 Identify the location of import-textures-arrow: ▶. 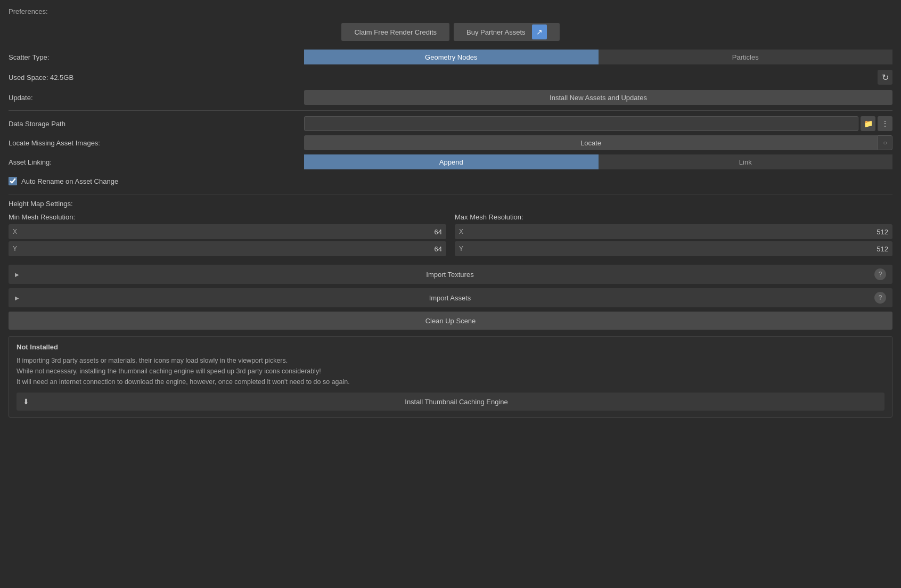
(17, 275).